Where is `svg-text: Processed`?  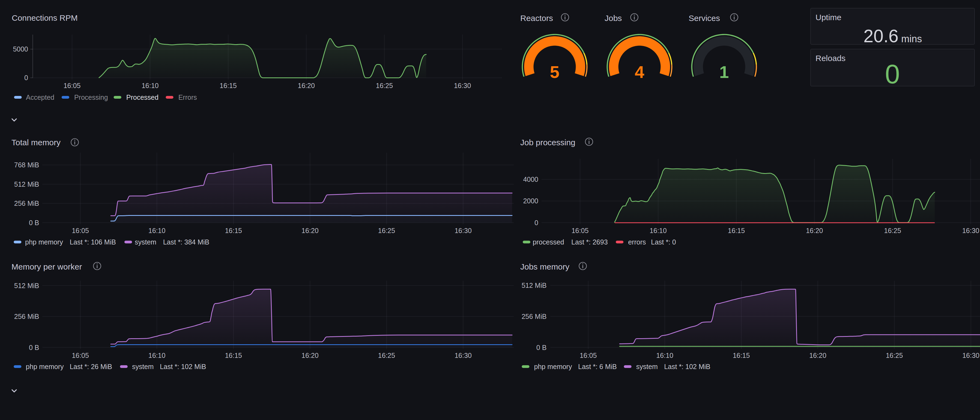 svg-text: Processed is located at coordinates (142, 97).